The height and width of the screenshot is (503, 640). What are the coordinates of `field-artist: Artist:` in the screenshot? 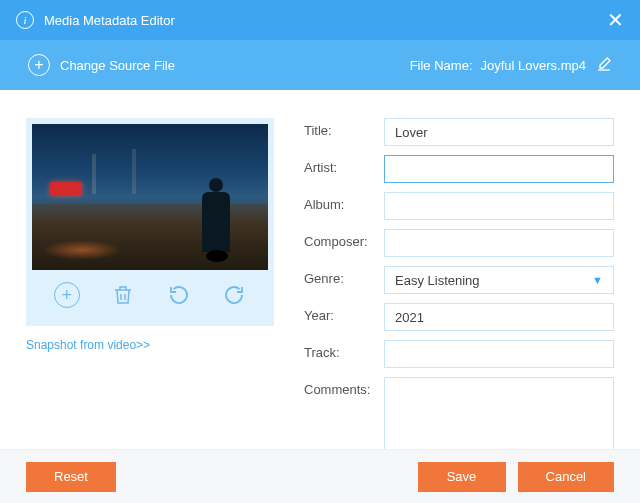 It's located at (459, 169).